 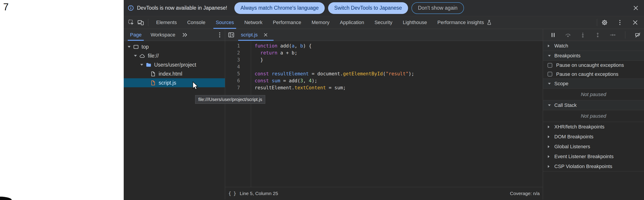 I want to click on section-label: DOM Breakpoints, so click(x=574, y=137).